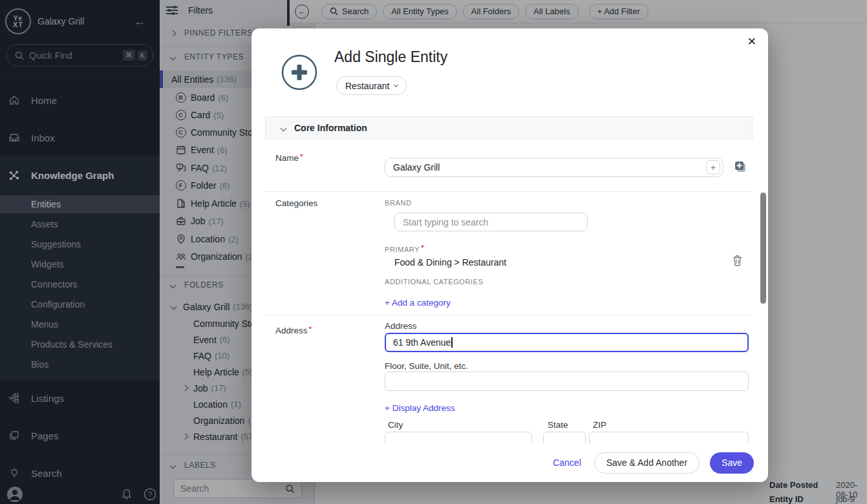 This screenshot has height=504, width=867. What do you see at coordinates (647, 463) in the screenshot?
I see `save-add-another-button: Save & Add Another` at bounding box center [647, 463].